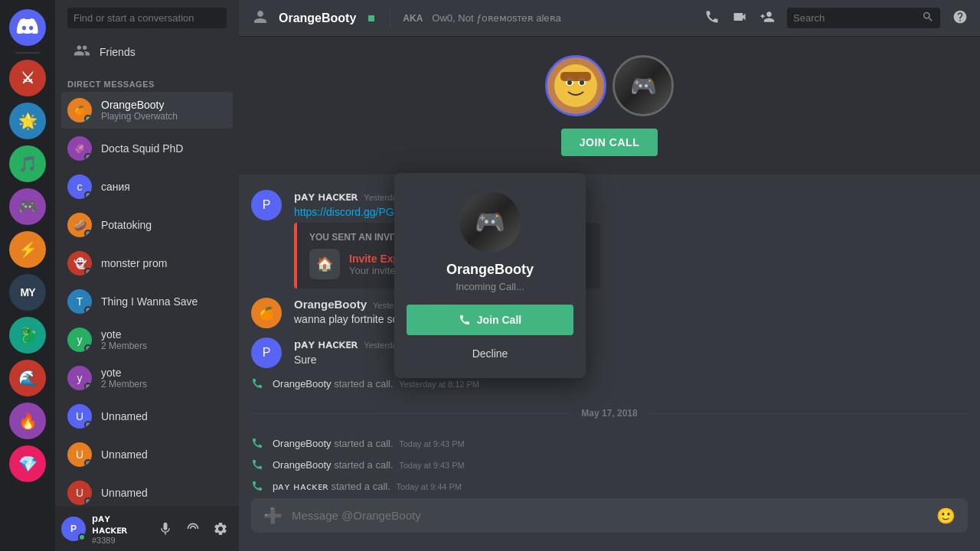 The image size is (980, 551). I want to click on dm-status: Playing Overwatch, so click(164, 116).